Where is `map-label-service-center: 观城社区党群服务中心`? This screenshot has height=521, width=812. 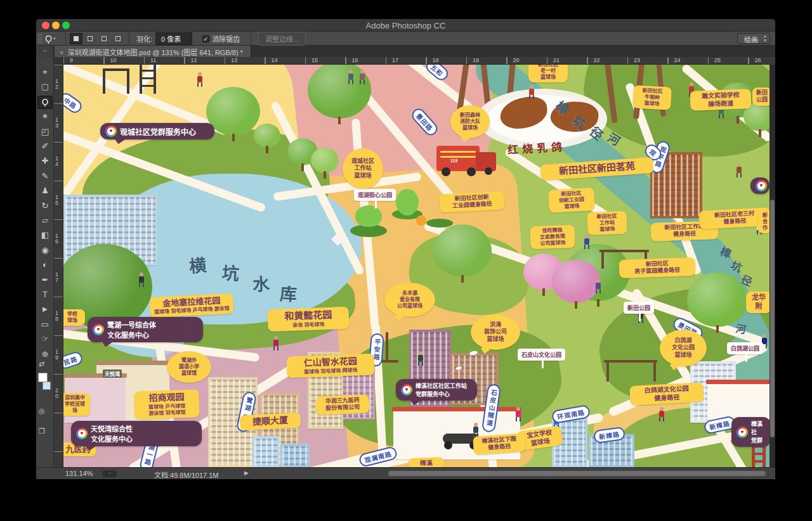 map-label-service-center: 观城社区党群服务中心 is located at coordinates (157, 131).